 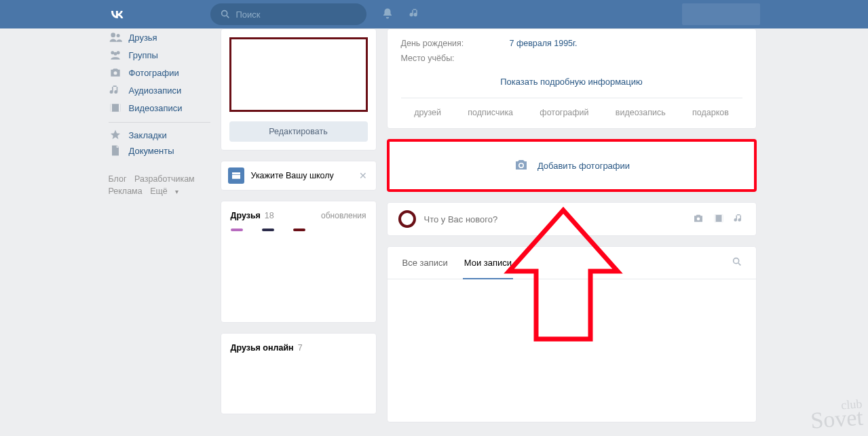 What do you see at coordinates (115, 90) in the screenshot?
I see `audio-icon` at bounding box center [115, 90].